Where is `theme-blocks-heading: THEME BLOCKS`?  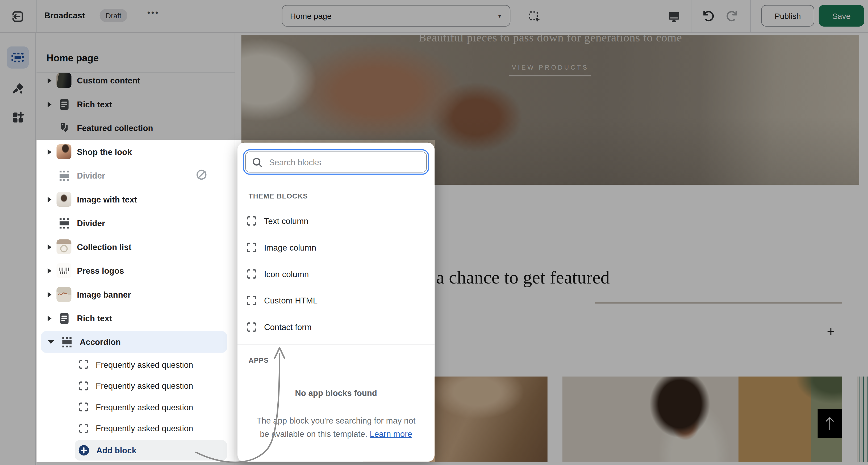
theme-blocks-heading: THEME BLOCKS is located at coordinates (278, 196).